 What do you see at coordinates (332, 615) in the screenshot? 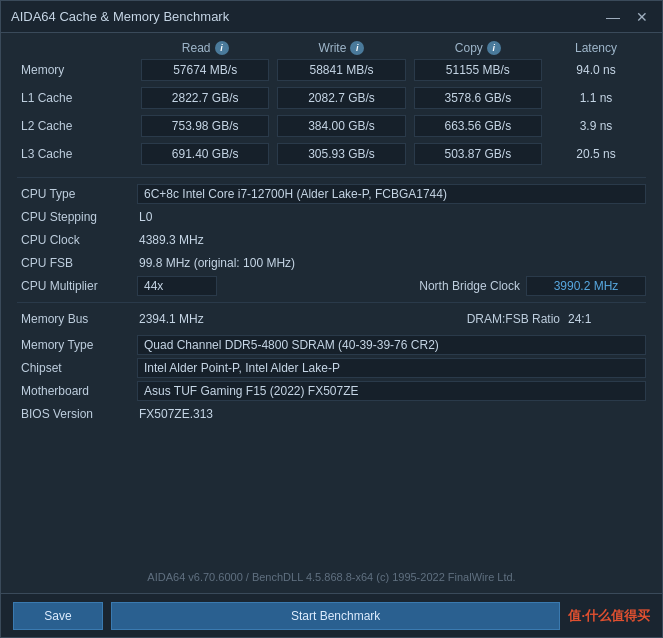
I see `bottom-bar: Save Start Benchmark 值·什么值得买` at bounding box center [332, 615].